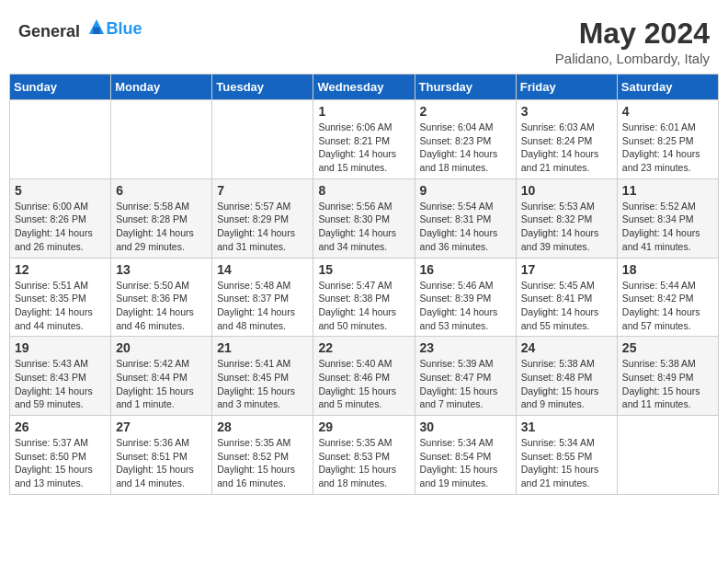 The height and width of the screenshot is (563, 728). Describe the element at coordinates (566, 464) in the screenshot. I see `day-info: Sunrise: 5:34 AM Sunset: 8:55 PM Dayligh…` at that location.